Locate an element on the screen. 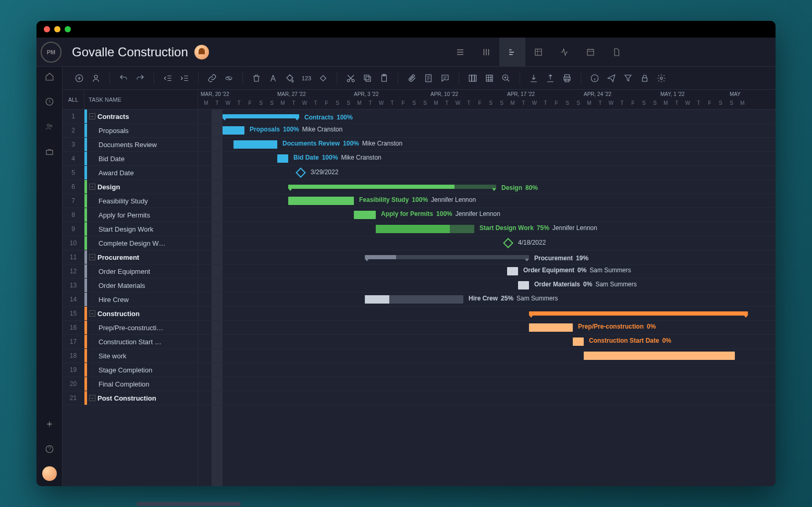 The height and width of the screenshot is (507, 812). import-icon is located at coordinates (534, 78).